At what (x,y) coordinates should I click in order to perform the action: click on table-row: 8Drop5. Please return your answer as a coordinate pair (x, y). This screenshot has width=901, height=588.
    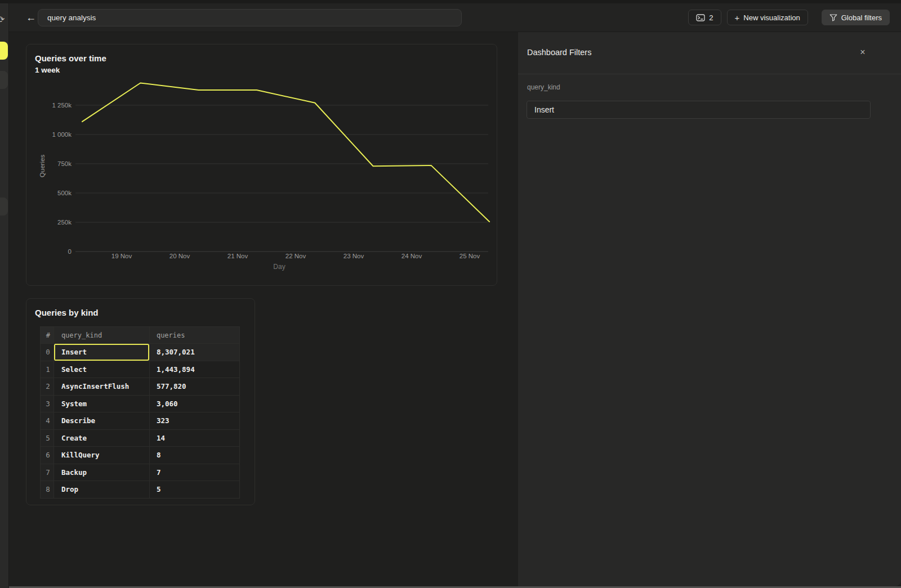
    Looking at the image, I should click on (140, 490).